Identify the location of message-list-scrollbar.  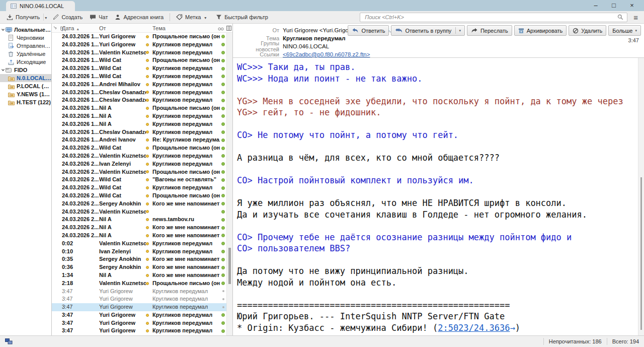
(229, 184).